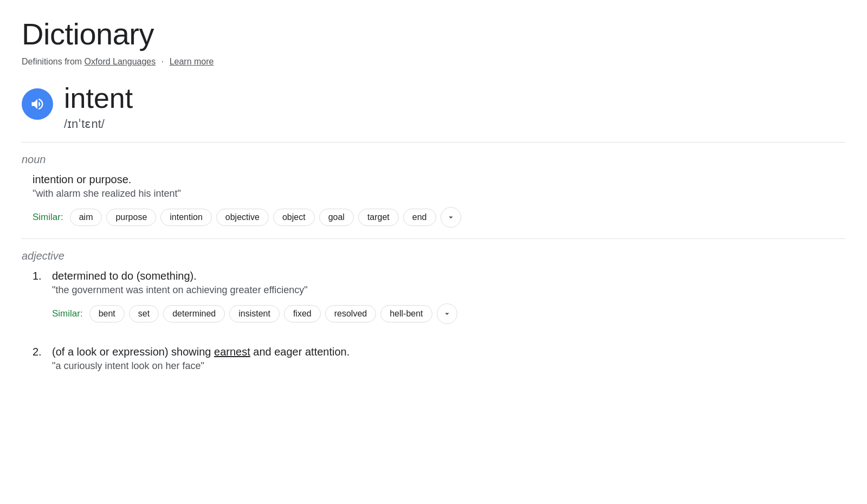 This screenshot has height=504, width=867. Describe the element at coordinates (232, 352) in the screenshot. I see `earnest-link: earnest` at that location.